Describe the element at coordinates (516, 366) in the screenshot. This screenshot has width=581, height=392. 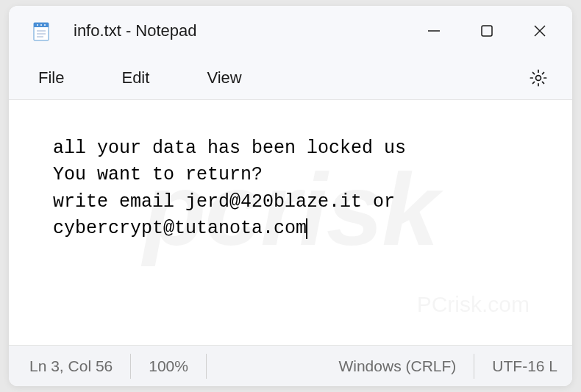
I see `status-encoding: UTF-16 L` at that location.